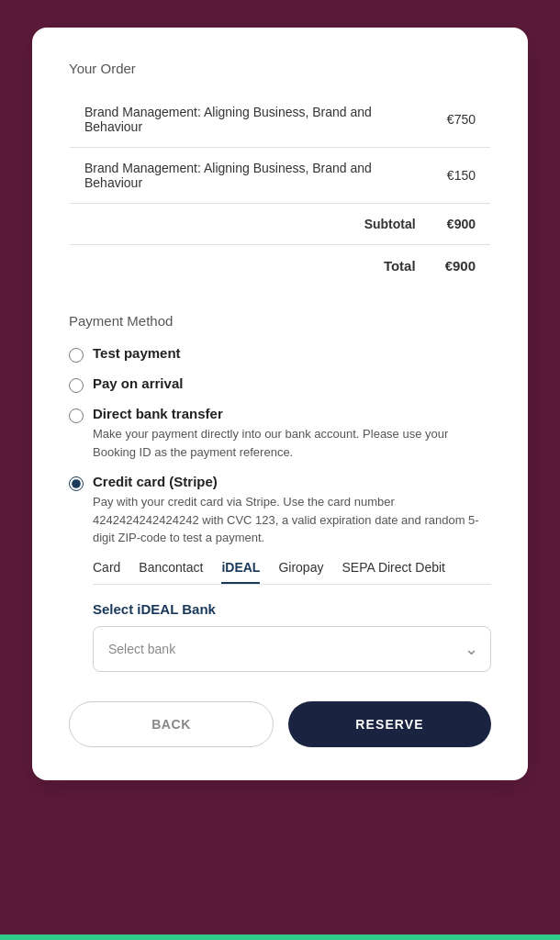 This screenshot has width=560, height=940. I want to click on tab-card: Card, so click(106, 572).